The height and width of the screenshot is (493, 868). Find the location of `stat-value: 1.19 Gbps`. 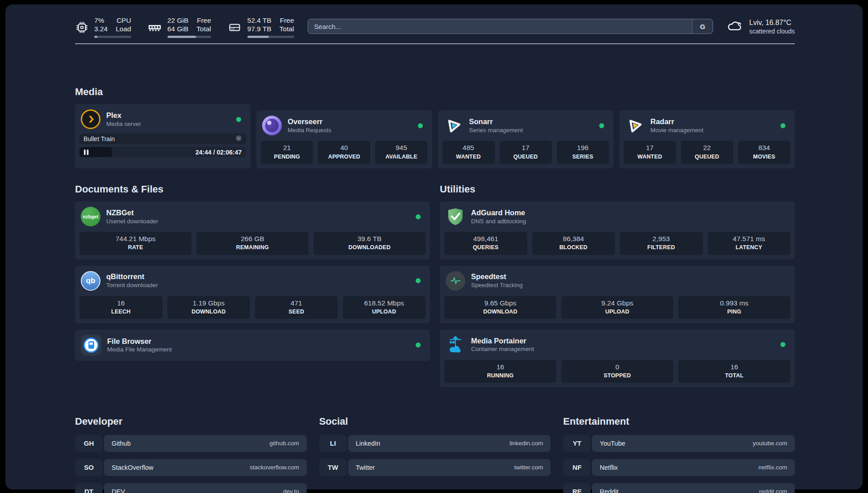

stat-value: 1.19 Gbps is located at coordinates (209, 303).